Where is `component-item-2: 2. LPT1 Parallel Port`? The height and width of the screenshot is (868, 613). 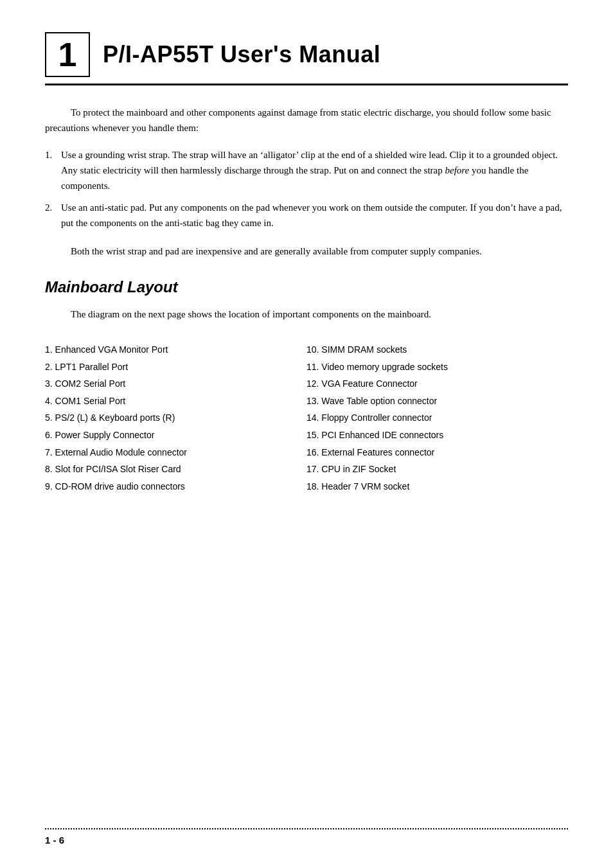 component-item-2: 2. LPT1 Parallel Port is located at coordinates (176, 368).